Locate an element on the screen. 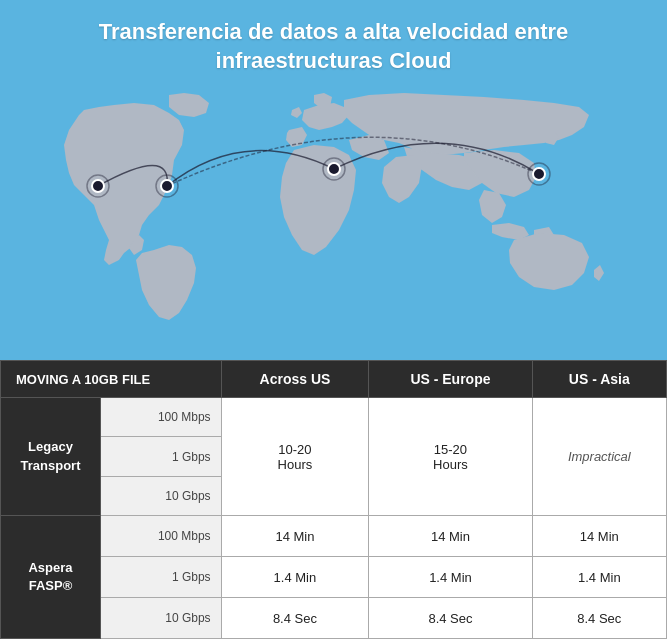  table-row: 1 Gbps 1.4 Min 1.4 Min 1.4 Min is located at coordinates (334, 578).